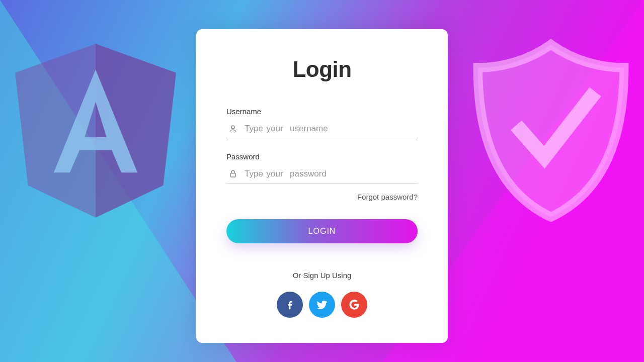 The width and height of the screenshot is (644, 362). What do you see at coordinates (322, 157) in the screenshot?
I see `password-label: Password` at bounding box center [322, 157].